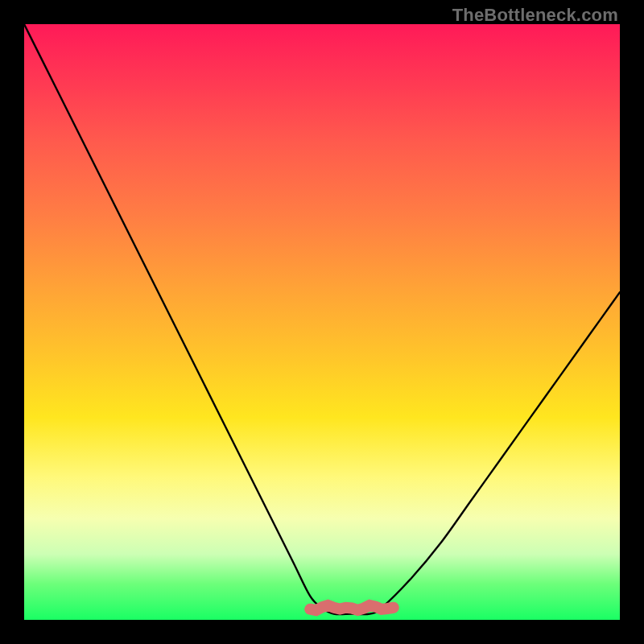  What do you see at coordinates (352, 608) in the screenshot?
I see `optimal-range-highlight` at bounding box center [352, 608].